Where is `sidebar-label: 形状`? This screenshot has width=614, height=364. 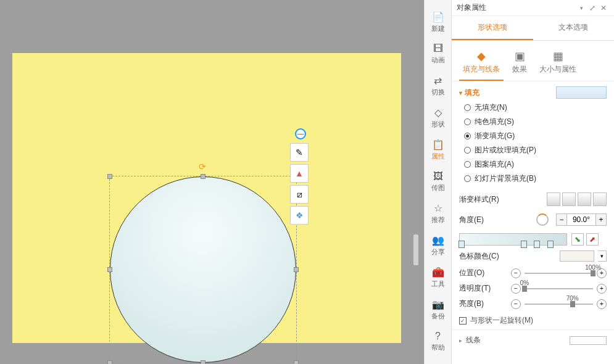
sidebar-label: 形状 is located at coordinates (438, 125).